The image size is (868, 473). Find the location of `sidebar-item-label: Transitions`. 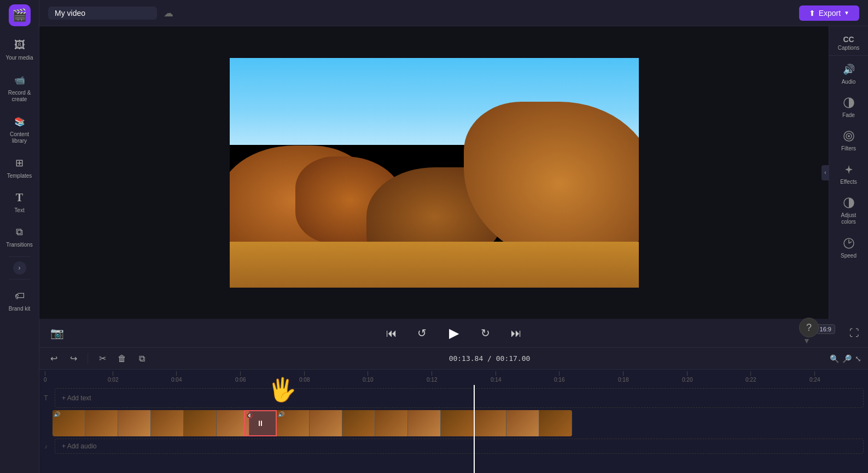

sidebar-item-label: Transitions is located at coordinates (20, 245).